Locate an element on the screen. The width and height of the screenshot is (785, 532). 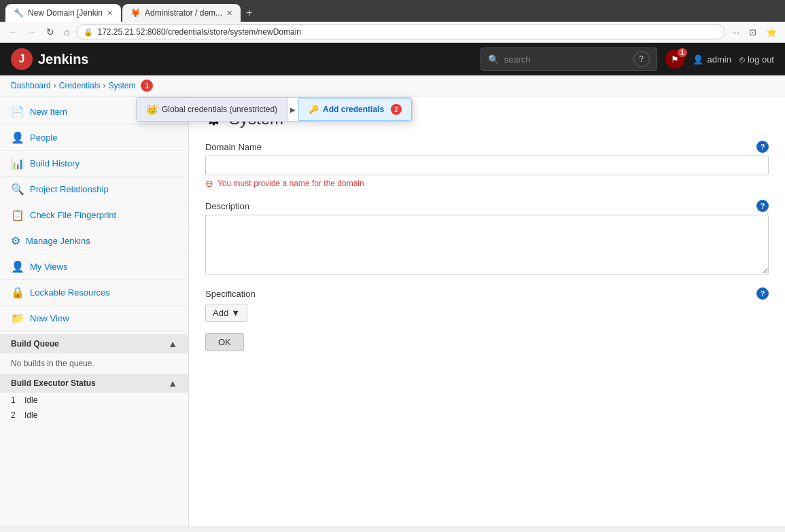
domain-name-field: Domain Name ? ⊖ You must provide a name … is located at coordinates (487, 164).